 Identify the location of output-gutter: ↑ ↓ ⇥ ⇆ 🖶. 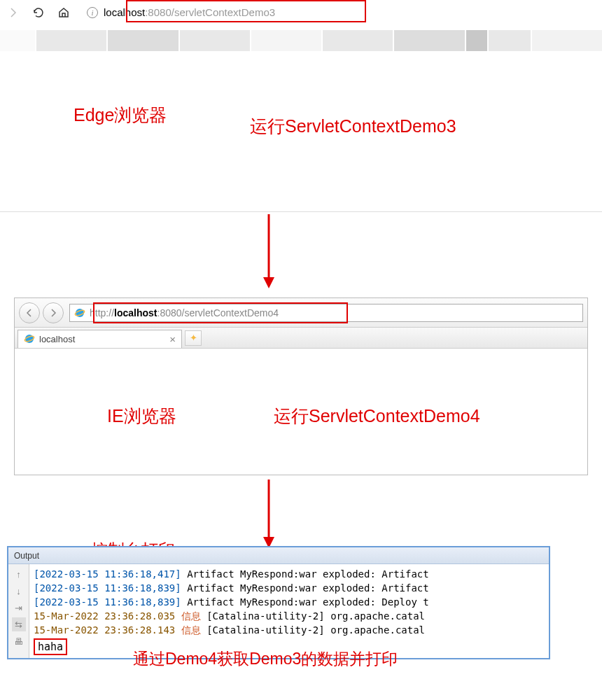
(19, 611).